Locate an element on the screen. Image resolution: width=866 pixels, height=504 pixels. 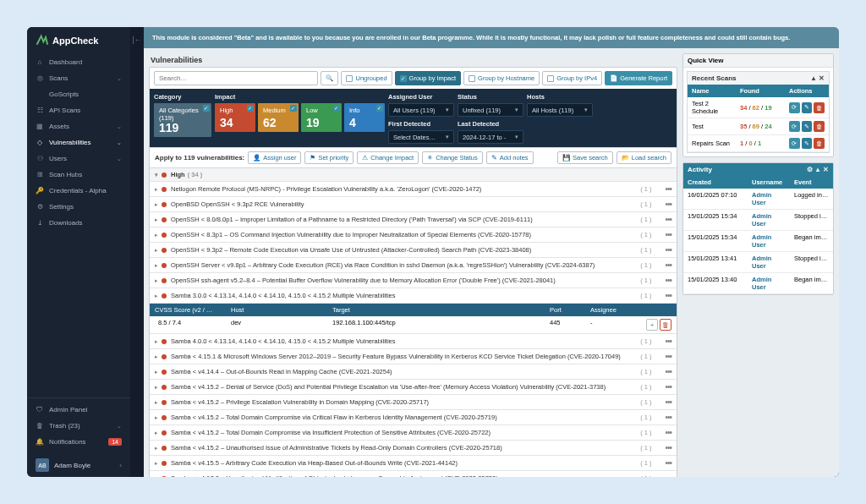
set-priority-button: ⚑ Set priority is located at coordinates (329, 157).